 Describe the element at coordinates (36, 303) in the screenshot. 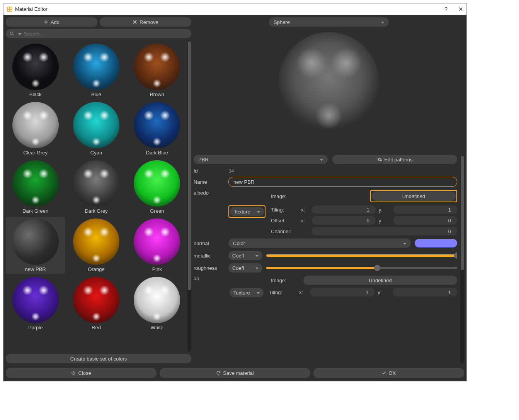

I see `material-item: Purple` at that location.